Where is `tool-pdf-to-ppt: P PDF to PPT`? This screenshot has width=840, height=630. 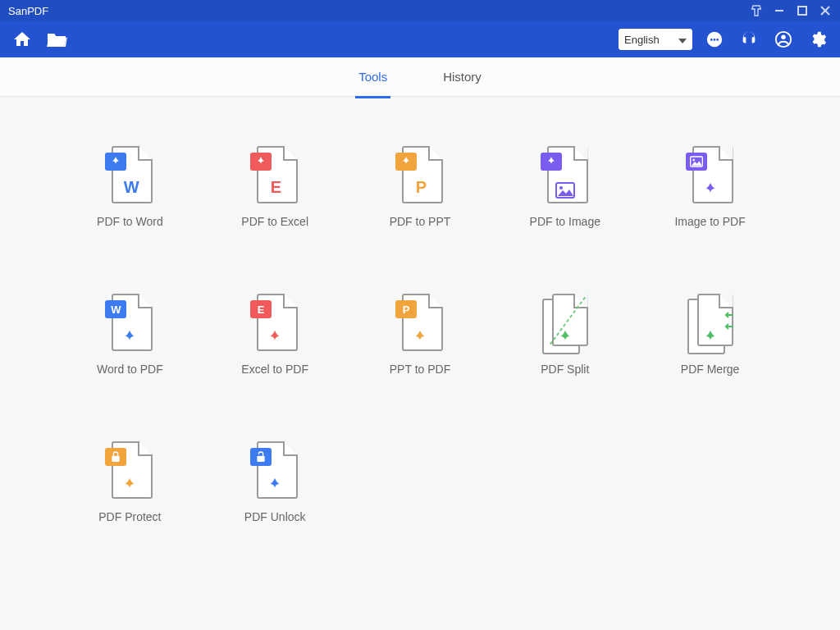
tool-pdf-to-ppt: P PDF to PPT is located at coordinates (420, 187).